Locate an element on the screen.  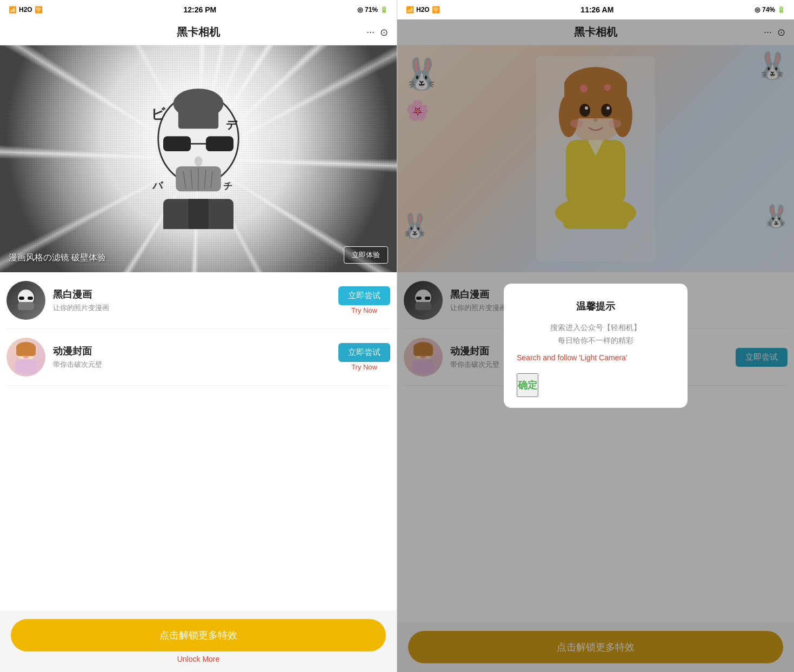
right-dialog-body-en: Search and follow 'Light Camera' is located at coordinates (596, 358).